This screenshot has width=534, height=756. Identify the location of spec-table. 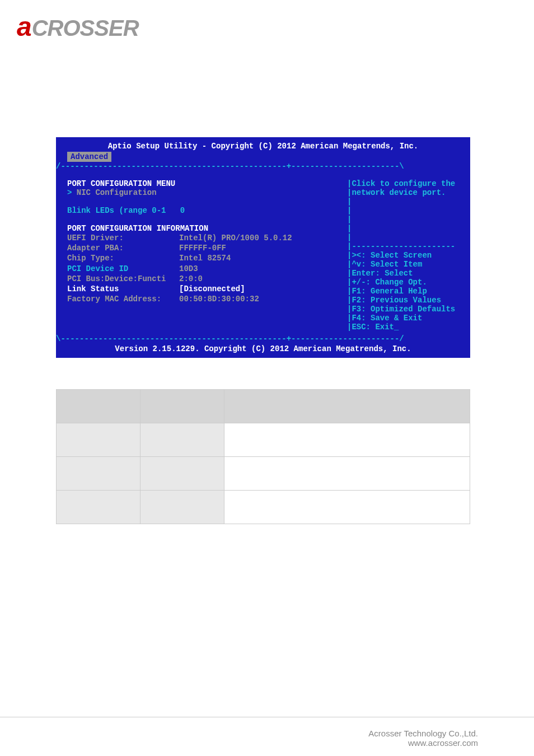
(263, 457).